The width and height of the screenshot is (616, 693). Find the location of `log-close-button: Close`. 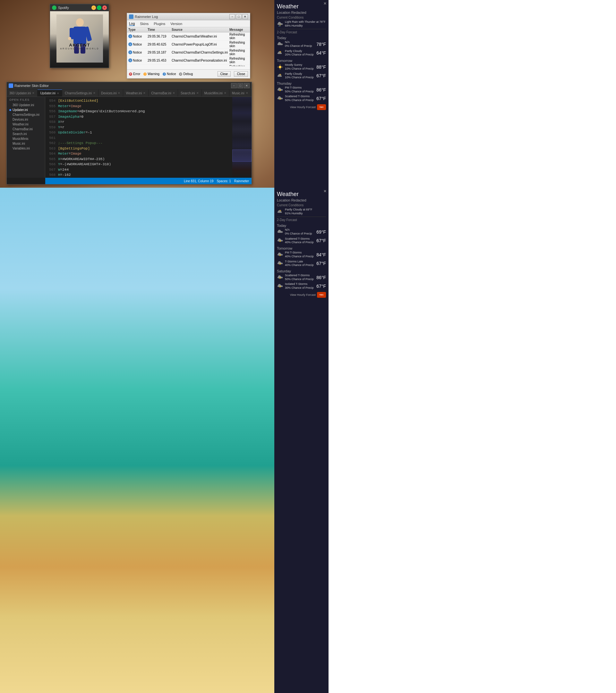

log-close-button: Close is located at coordinates (241, 74).